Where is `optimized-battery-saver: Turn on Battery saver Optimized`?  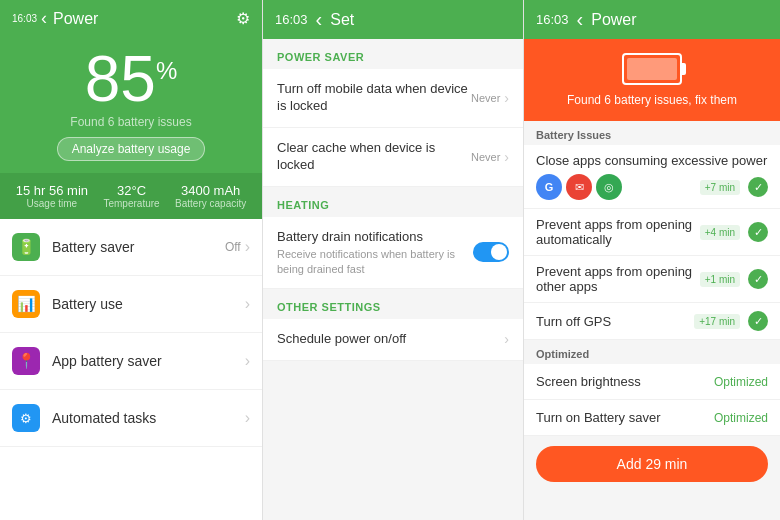 optimized-battery-saver: Turn on Battery saver Optimized is located at coordinates (652, 418).